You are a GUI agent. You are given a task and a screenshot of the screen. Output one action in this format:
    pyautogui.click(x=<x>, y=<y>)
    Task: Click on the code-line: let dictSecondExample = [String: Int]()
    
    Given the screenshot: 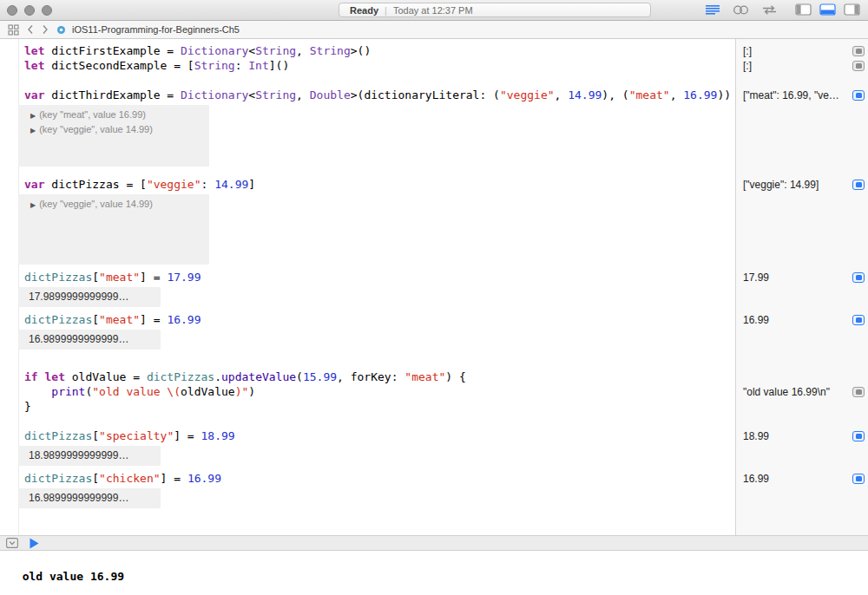 What is the action you would take?
    pyautogui.click(x=368, y=66)
    